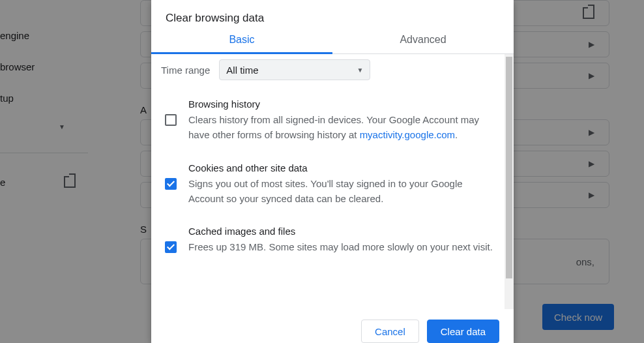  Describe the element at coordinates (463, 331) in the screenshot. I see `clear-data-button: Clear data` at that location.